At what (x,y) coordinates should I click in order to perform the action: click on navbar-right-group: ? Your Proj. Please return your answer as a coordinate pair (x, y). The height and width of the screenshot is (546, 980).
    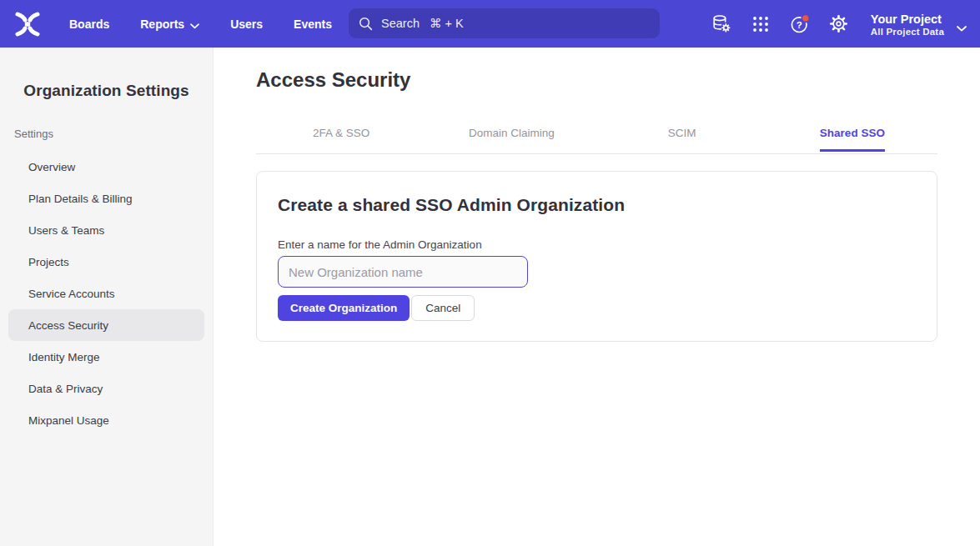
    Looking at the image, I should click on (839, 23).